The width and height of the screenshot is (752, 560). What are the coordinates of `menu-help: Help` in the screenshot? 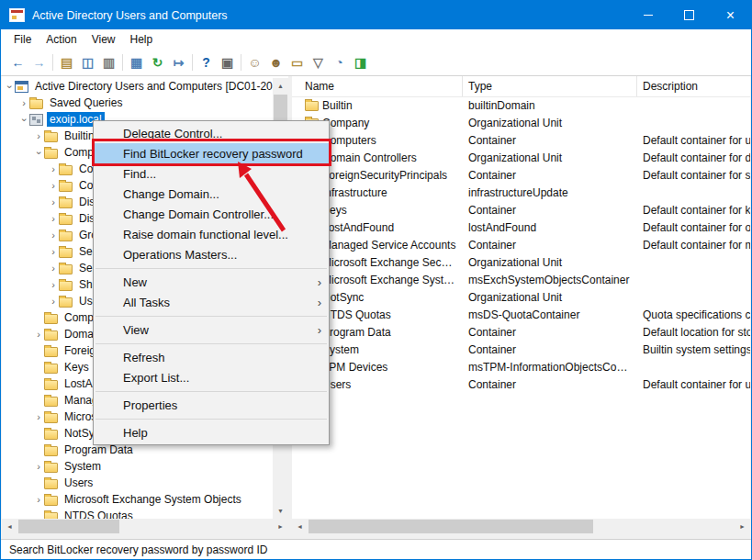 It's located at (141, 39).